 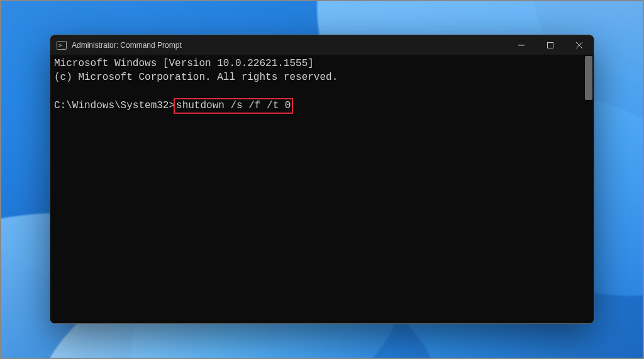 What do you see at coordinates (233, 106) in the screenshot?
I see `terminal-command: shutdown /s /f /t 0` at bounding box center [233, 106].